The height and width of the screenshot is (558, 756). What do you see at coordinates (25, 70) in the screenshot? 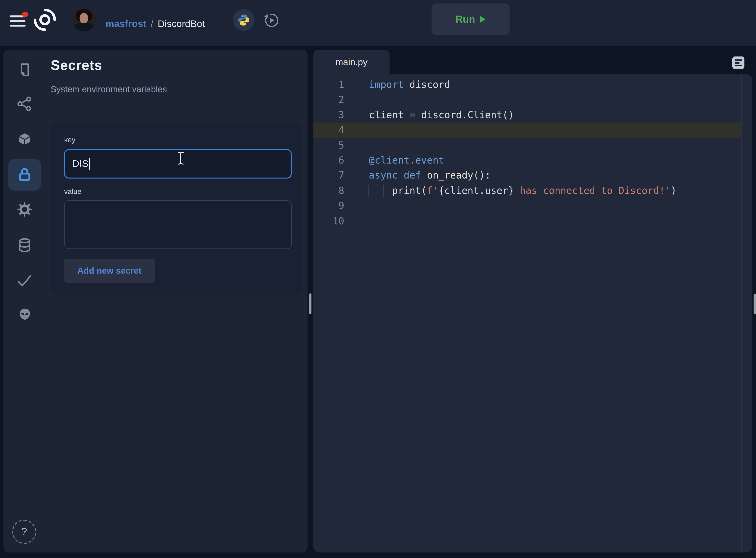
I see `sidebar-item-files` at bounding box center [25, 70].